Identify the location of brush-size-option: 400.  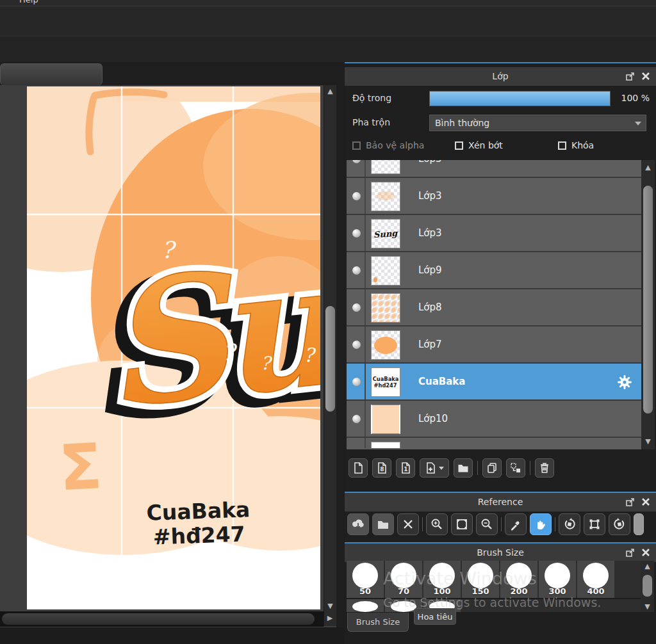
(596, 579).